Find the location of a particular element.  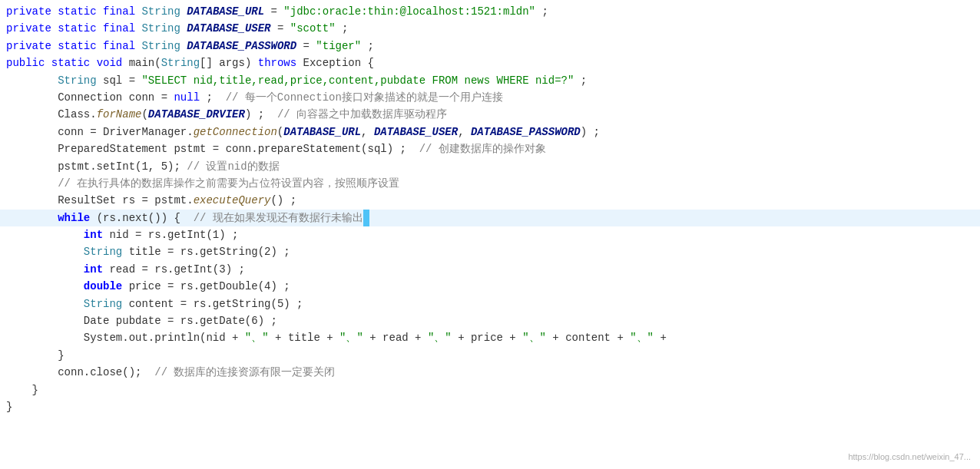

code-line-22: conn.close(); // 数据库的连接资源有限一定要关闭 is located at coordinates (490, 372).